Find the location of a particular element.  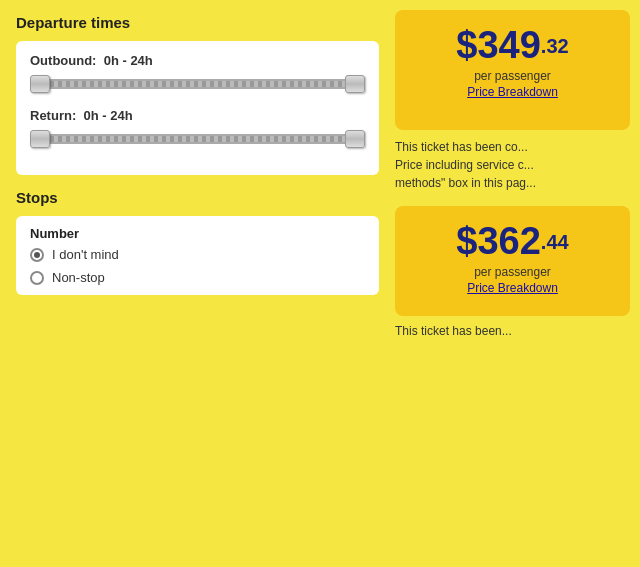

departure-filter-card: Outbound: 0h - 24h Return: 0h - 24h is located at coordinates (198, 108).